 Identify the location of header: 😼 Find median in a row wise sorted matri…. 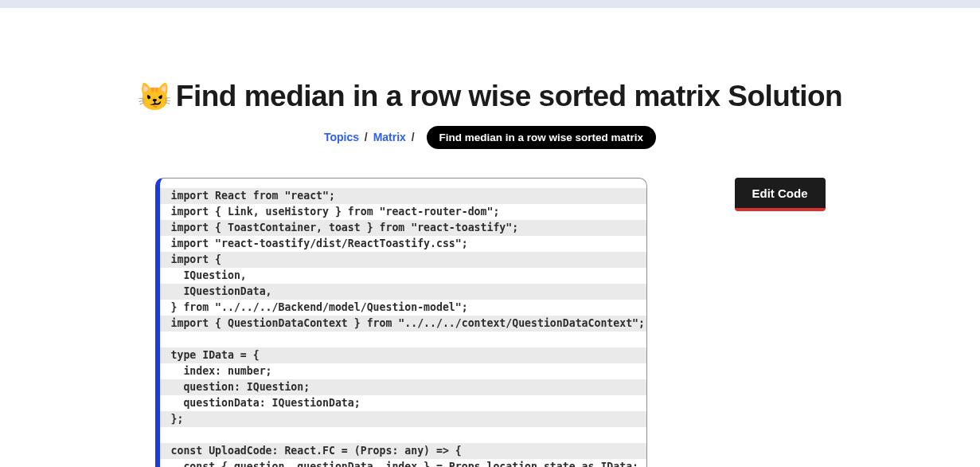
(490, 115).